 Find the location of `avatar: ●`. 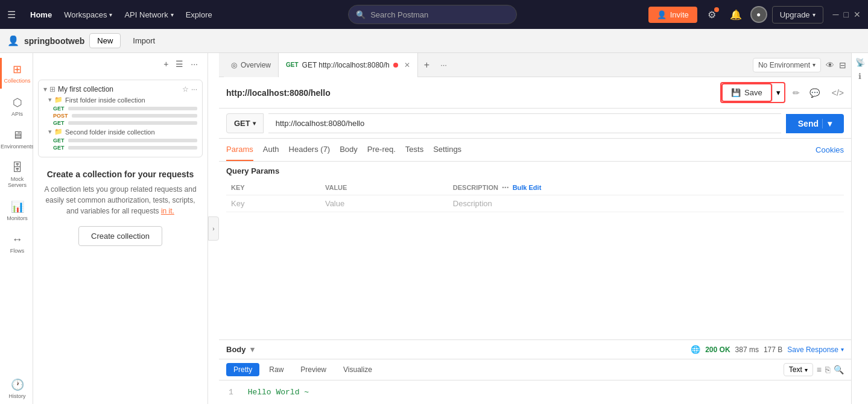

avatar: ● is located at coordinates (759, 14).